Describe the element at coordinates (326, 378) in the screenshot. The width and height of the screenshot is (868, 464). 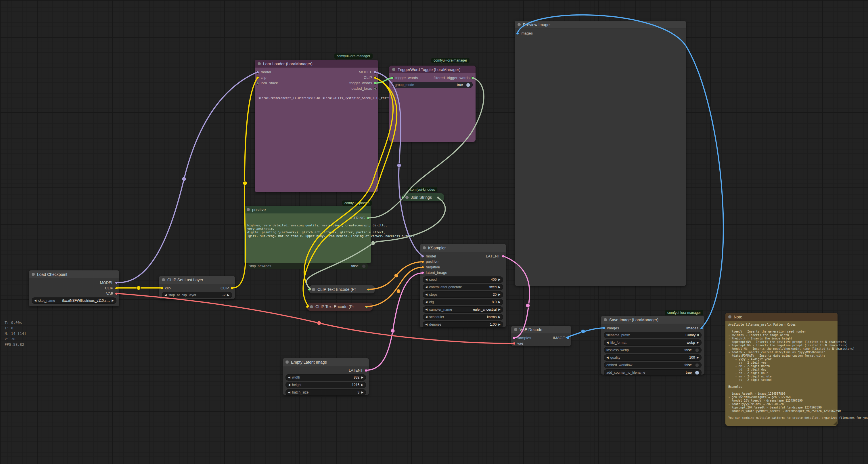
I see `width-widget: ◀width832▶` at that location.